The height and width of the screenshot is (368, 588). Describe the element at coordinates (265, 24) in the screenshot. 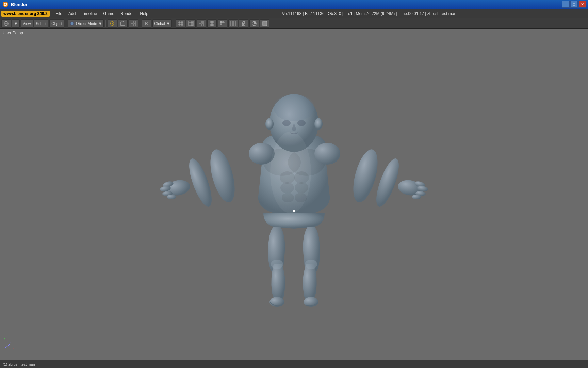

I see `render-result-button` at that location.